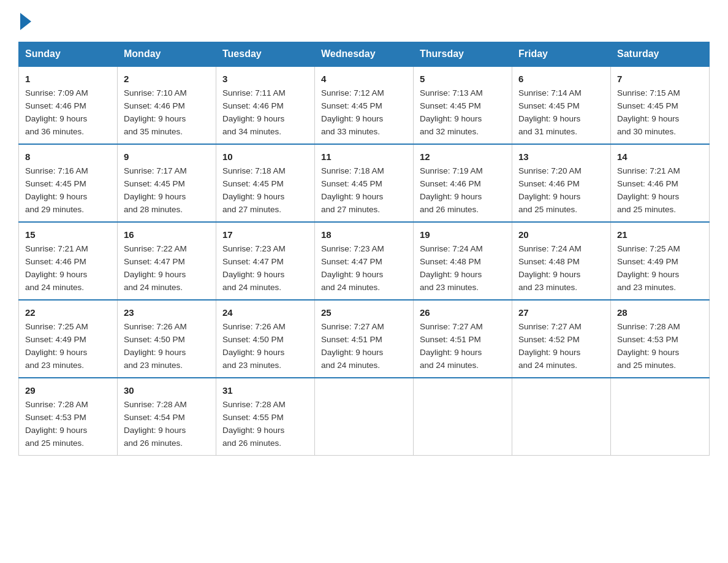  Describe the element at coordinates (364, 157) in the screenshot. I see `day-number: 11` at that location.